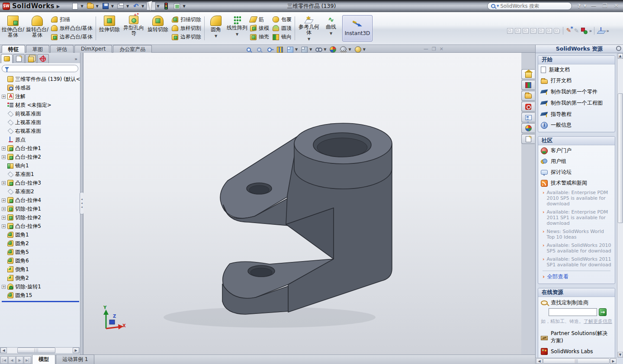  Describe the element at coordinates (41, 192) in the screenshot. I see `tree-item-plane2: 基准面2` at that location.